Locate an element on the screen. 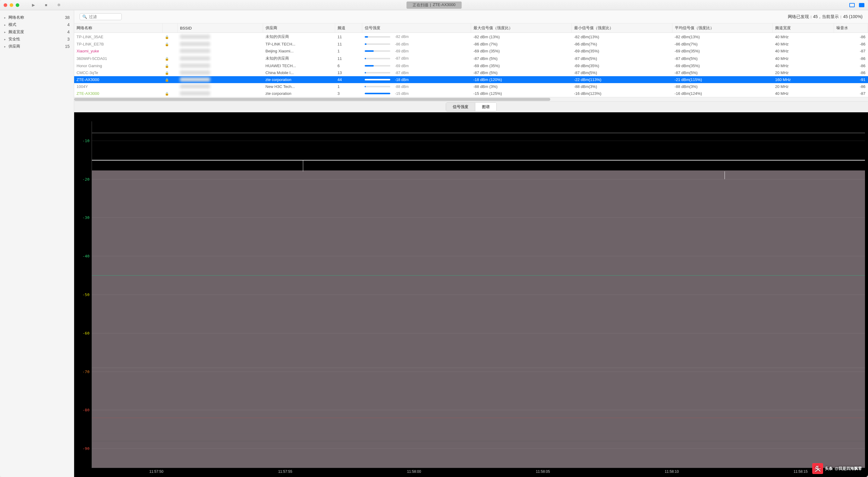 The width and height of the screenshot is (868, 477). min-signal: -86 dBm(7%) is located at coordinates (622, 44).